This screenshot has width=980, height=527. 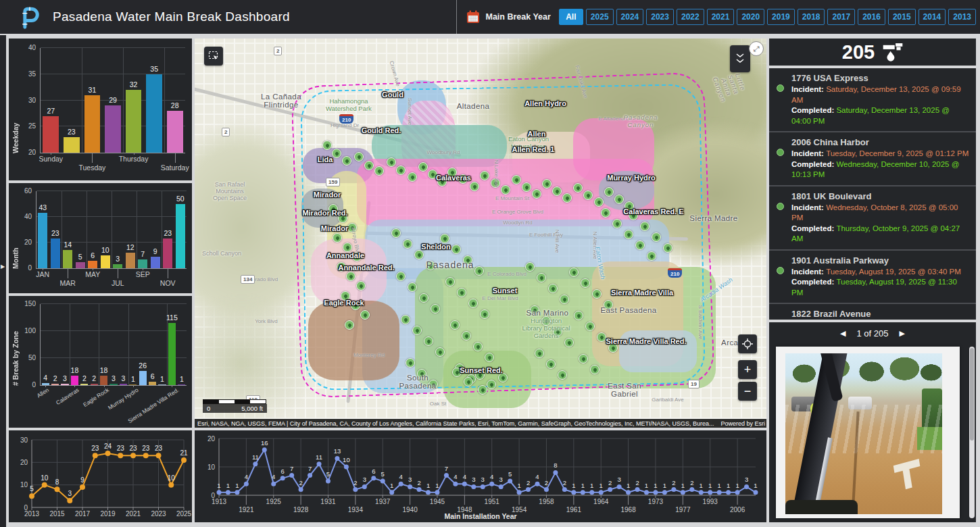 What do you see at coordinates (972, 432) in the screenshot?
I see `carousel-scrollbar` at bounding box center [972, 432].